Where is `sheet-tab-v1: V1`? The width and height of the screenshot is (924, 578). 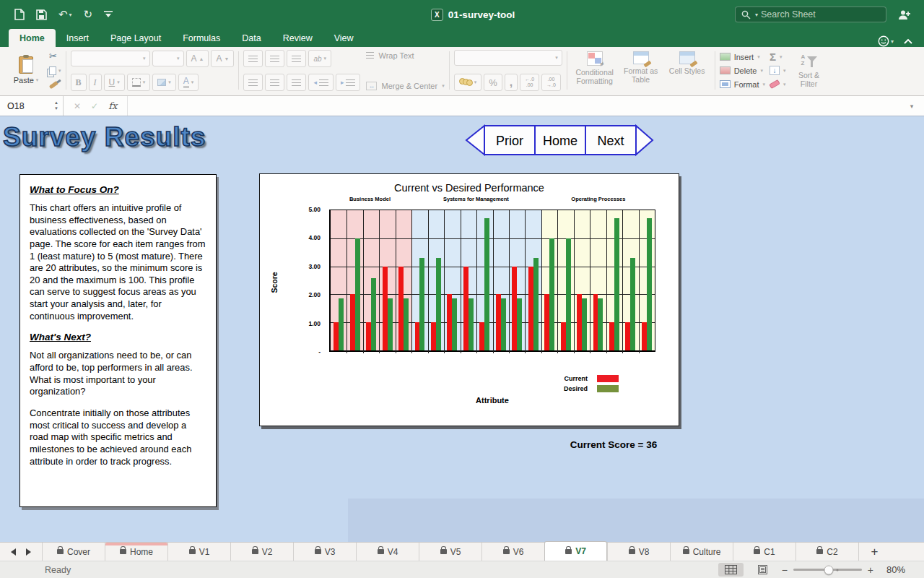
sheet-tab-v1: V1 is located at coordinates (199, 552).